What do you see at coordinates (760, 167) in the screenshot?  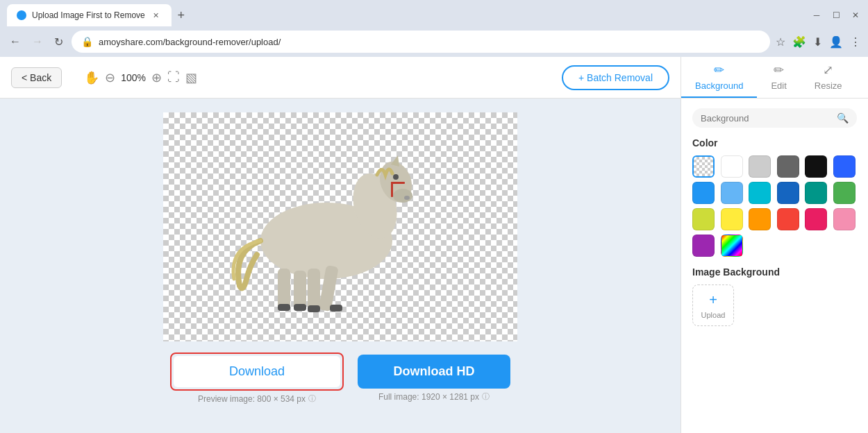 I see `color-swatch-light-gray` at bounding box center [760, 167].